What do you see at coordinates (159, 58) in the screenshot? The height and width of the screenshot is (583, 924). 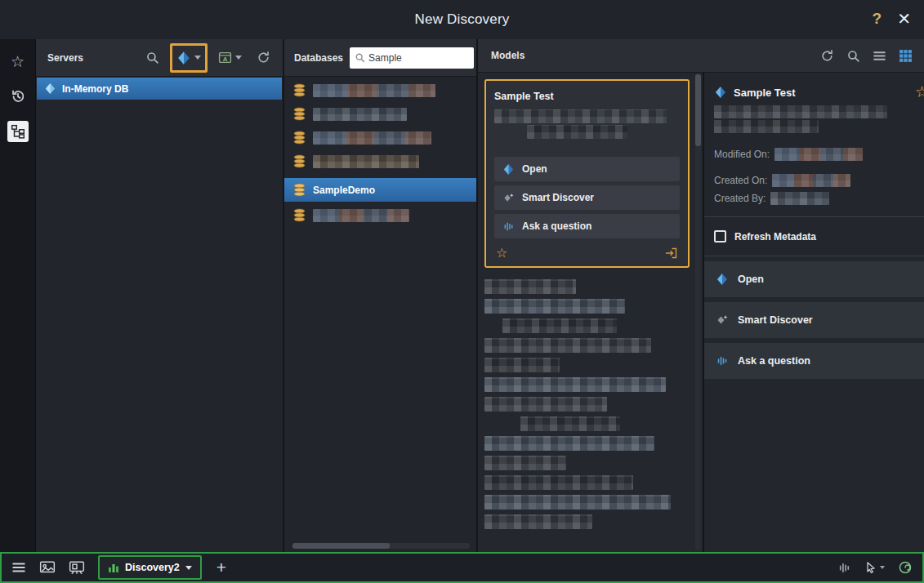 I see `servers-header: Servers` at bounding box center [159, 58].